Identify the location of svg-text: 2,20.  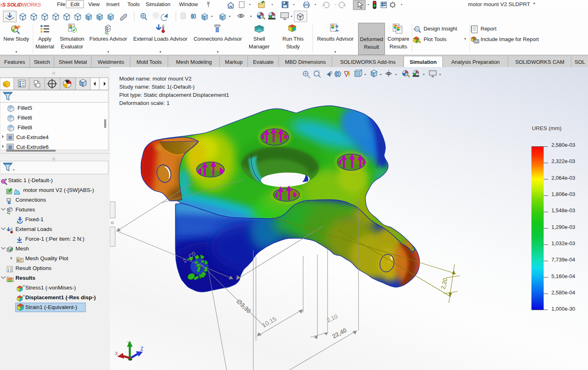
(444, 283).